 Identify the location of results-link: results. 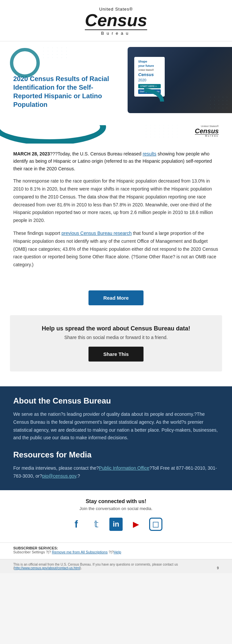
(149, 154).